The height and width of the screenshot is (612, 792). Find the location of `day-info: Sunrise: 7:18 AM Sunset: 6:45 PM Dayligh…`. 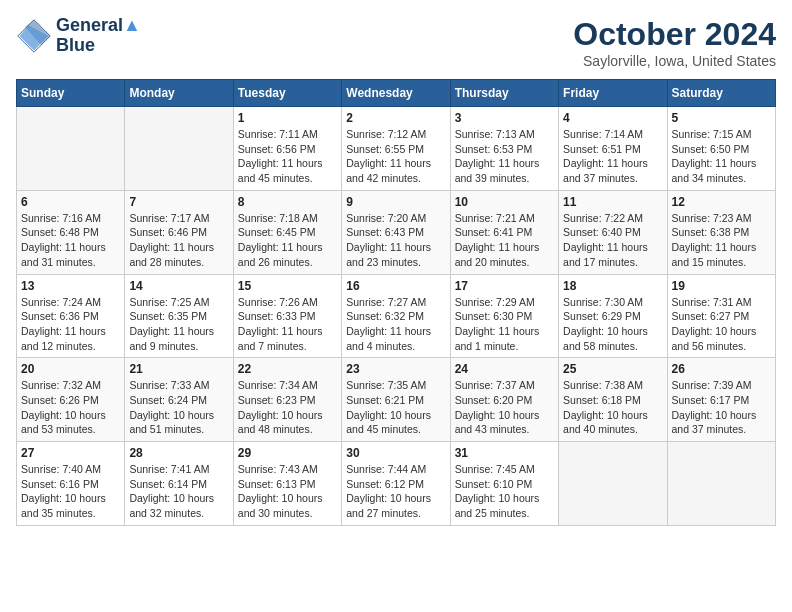

day-info: Sunrise: 7:18 AM Sunset: 6:45 PM Dayligh… is located at coordinates (288, 240).